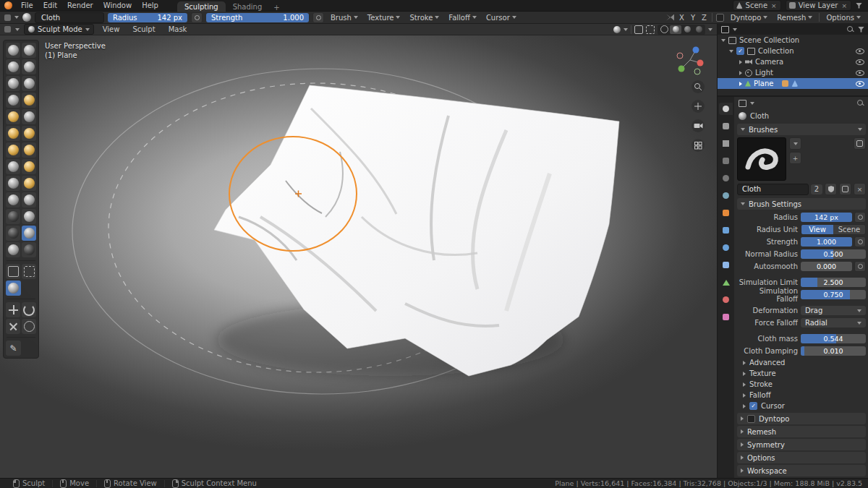 The image size is (868, 488). What do you see at coordinates (860, 266) in the screenshot?
I see `autosmooth-pressure-icon` at bounding box center [860, 266].